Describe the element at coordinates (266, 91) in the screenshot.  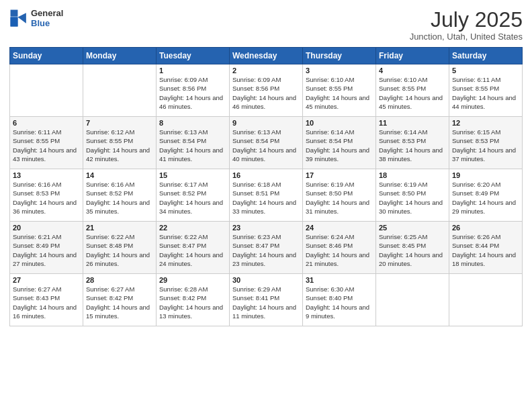
I see `calendar-week-0: 1Sunrise: 6:09 AM Sunset: 8:56 PM Daylig…` at that location.